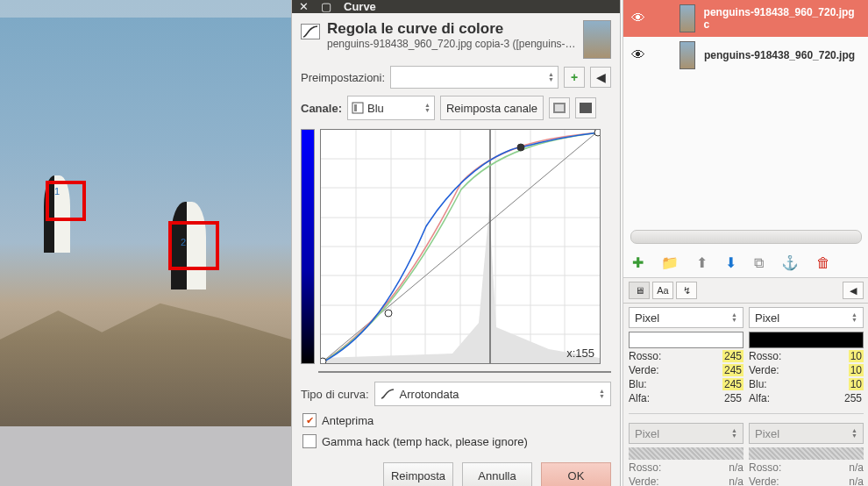 The image size is (868, 486). Describe the element at coordinates (335, 395) in the screenshot. I see `curvetype-label: Tipo di curva:` at that location.